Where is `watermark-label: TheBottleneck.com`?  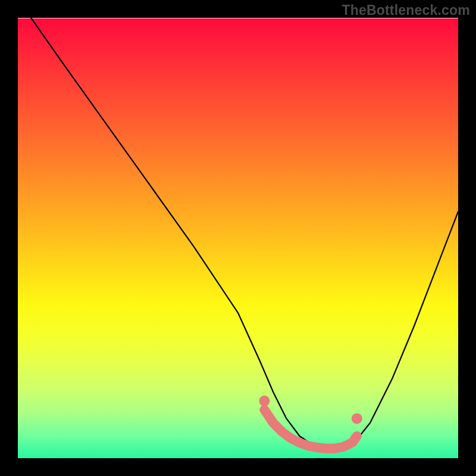 watermark-label: TheBottleneck.com is located at coordinates (406, 11).